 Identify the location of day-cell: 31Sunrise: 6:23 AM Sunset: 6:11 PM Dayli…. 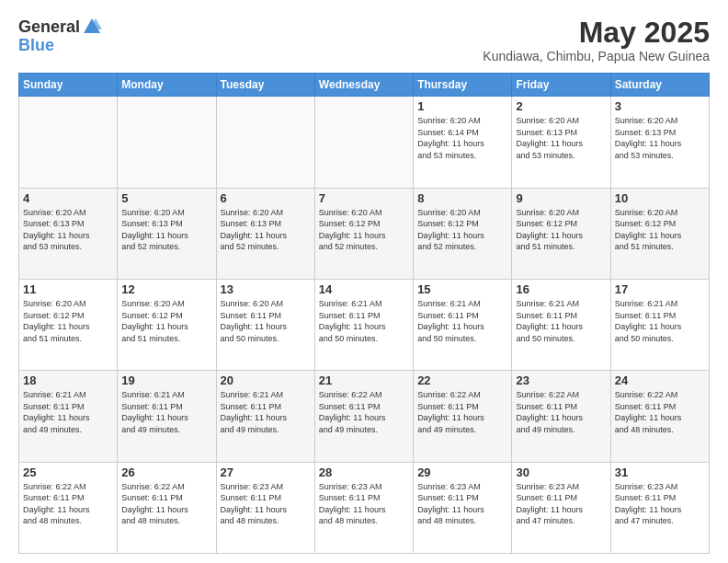
(660, 508).